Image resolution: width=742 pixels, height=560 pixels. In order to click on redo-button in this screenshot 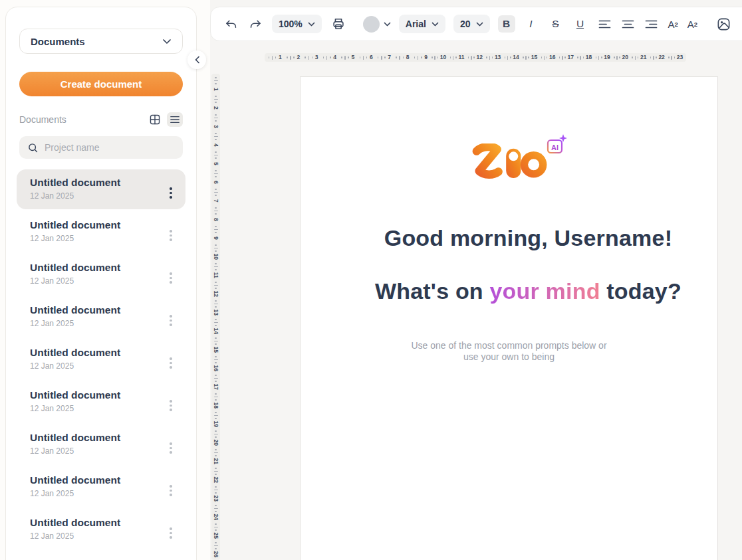, I will do `click(255, 24)`.